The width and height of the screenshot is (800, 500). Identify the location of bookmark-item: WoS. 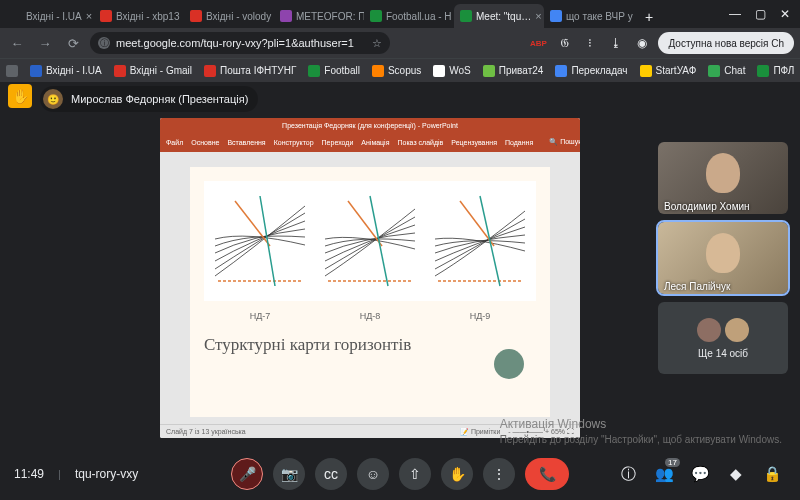
(452, 71).